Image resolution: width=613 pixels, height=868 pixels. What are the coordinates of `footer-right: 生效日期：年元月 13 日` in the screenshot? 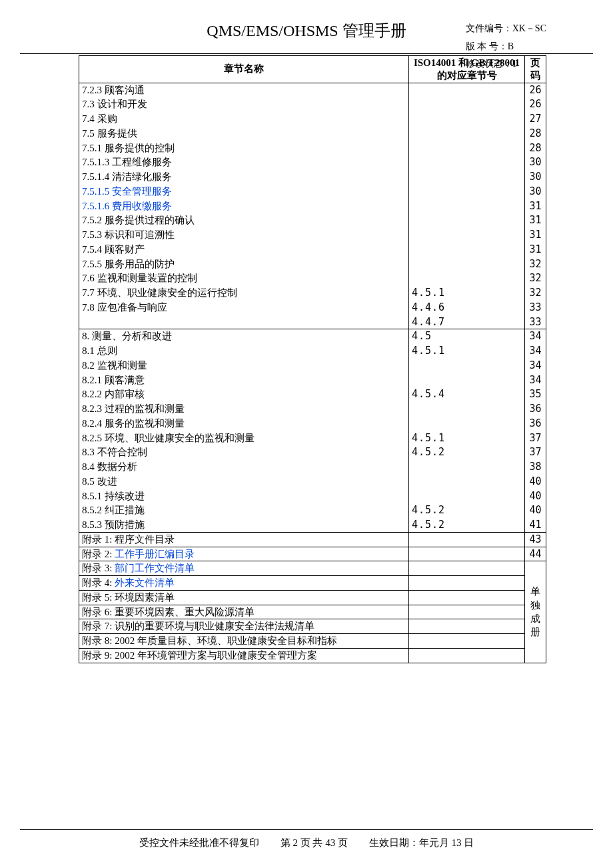 It's located at (422, 843).